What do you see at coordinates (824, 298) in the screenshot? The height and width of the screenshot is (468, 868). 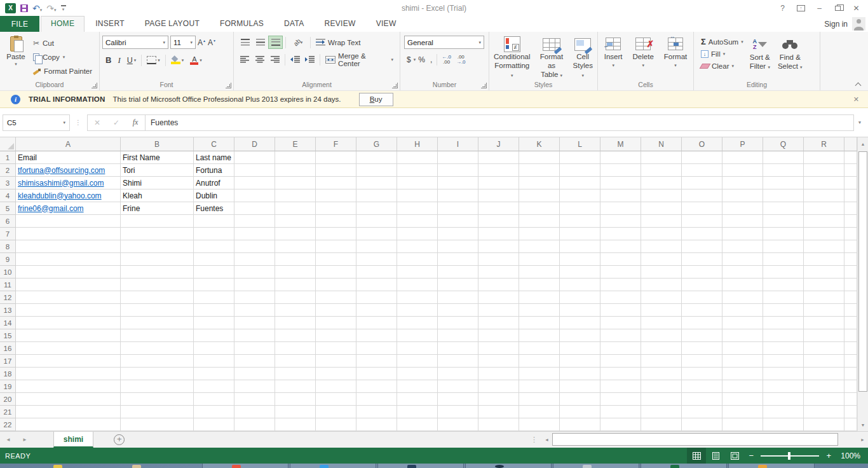 I see `cell-R12` at bounding box center [824, 298].